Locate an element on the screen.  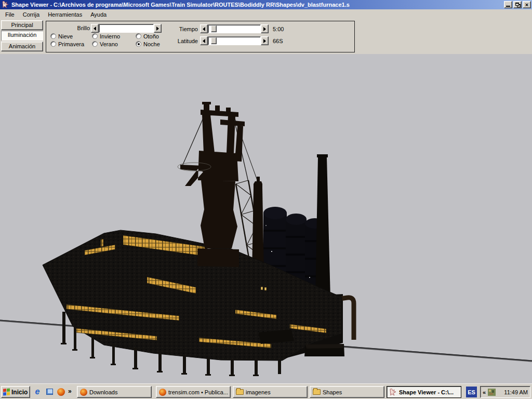
taskbar: Inicio e » Downloads trensim.com • Publi… is located at coordinates (266, 391).